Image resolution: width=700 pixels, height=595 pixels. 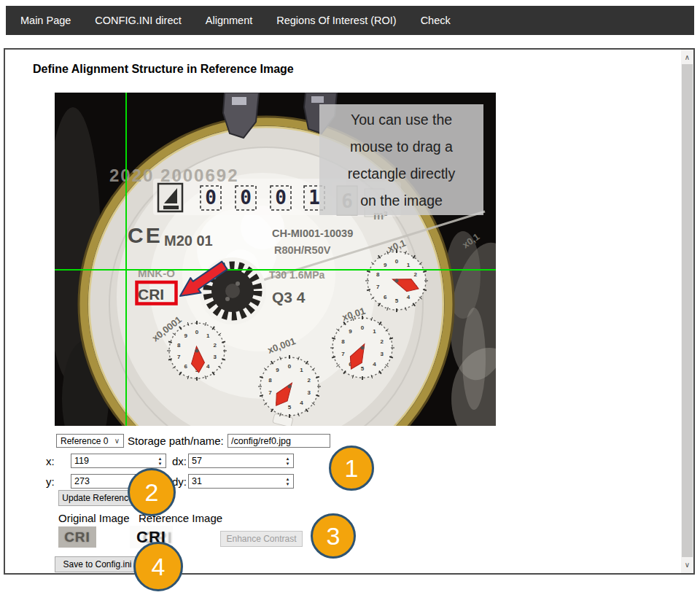 I want to click on dy-spinner: ▲ ▼, so click(x=287, y=481).